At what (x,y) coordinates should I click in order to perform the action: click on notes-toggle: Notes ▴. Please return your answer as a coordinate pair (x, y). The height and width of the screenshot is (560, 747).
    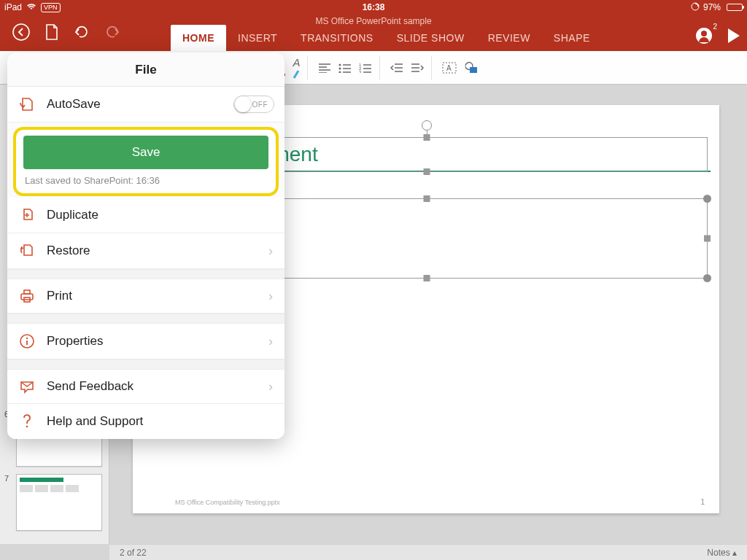
    Looking at the image, I should click on (722, 553).